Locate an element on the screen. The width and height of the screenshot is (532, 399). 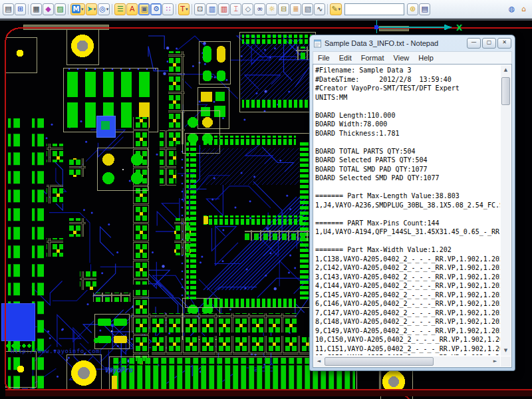
main-toolbar: ▤⊞▦◆▨M▾➤▾◎▾☰A▣⚙∷T▾⊡▥▥⌶◇∞☼⊟≣▧∿✎▾ ⊛▤ ◍⌂ is located at coordinates (266, 9).